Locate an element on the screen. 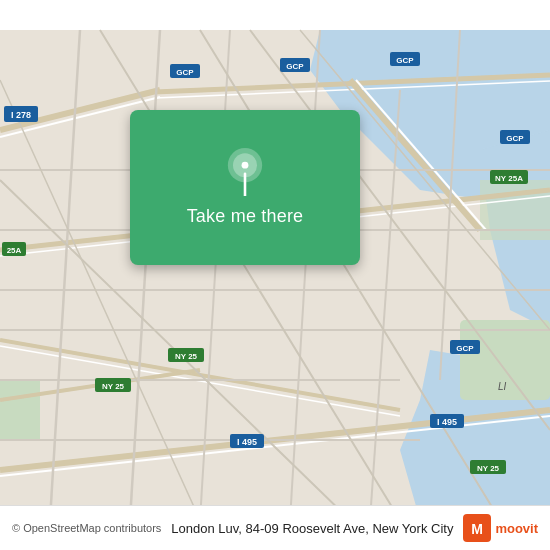 This screenshot has width=550, height=550. take-me-there-button: Take me there is located at coordinates (246, 216).